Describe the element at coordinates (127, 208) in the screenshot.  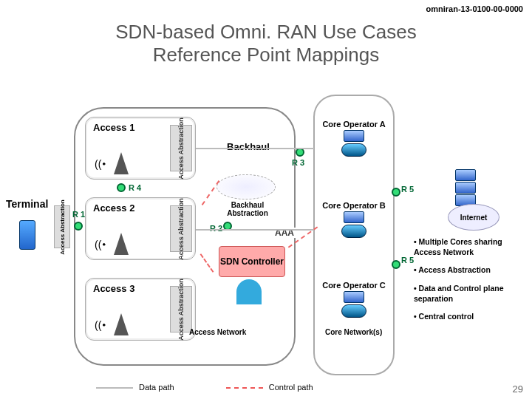
I see `access-2-label: Access 2` at that location.